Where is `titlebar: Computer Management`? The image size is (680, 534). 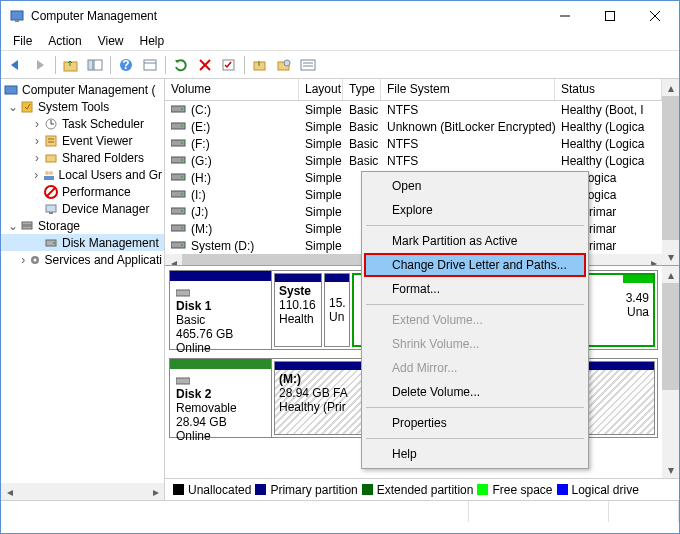
titlebar: Computer Management is located at coordinates (340, 16).